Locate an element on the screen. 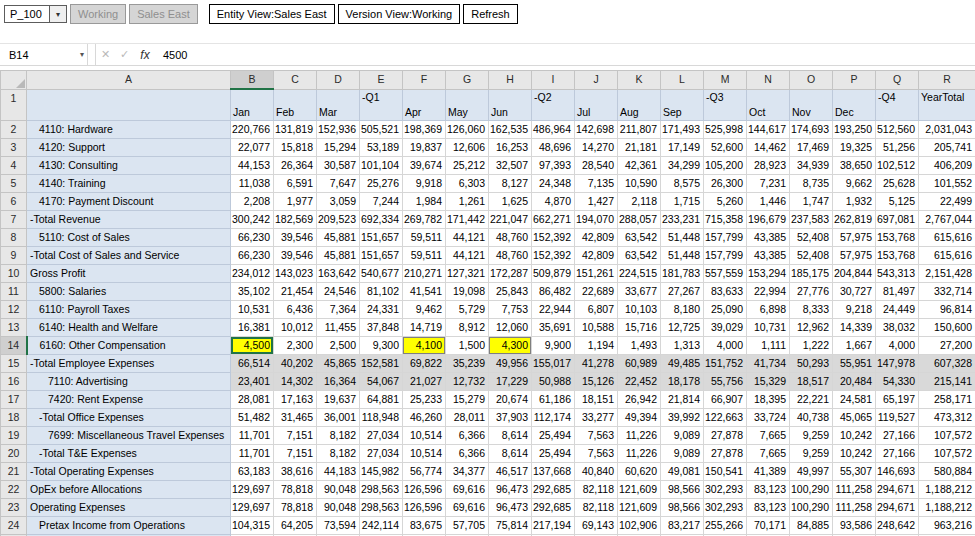 The image size is (975, 536). cell-G8: 44,121 is located at coordinates (468, 238).